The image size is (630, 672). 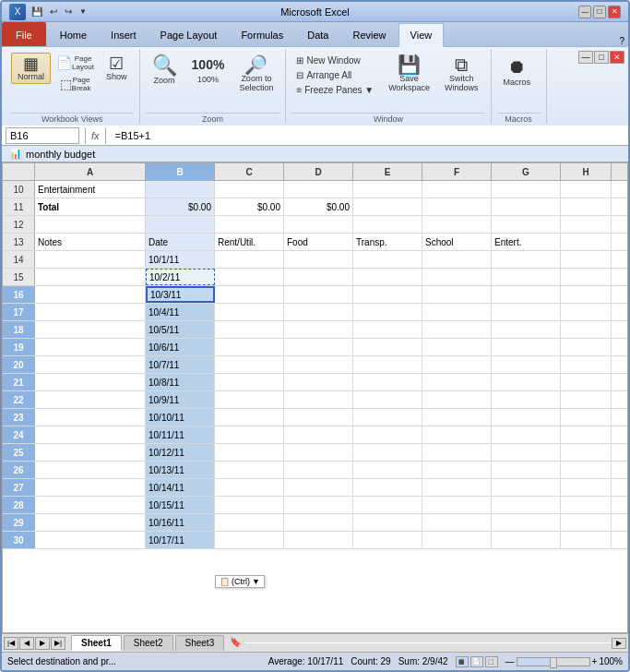 I want to click on zoom-control: — + 100%, so click(x=565, y=661).